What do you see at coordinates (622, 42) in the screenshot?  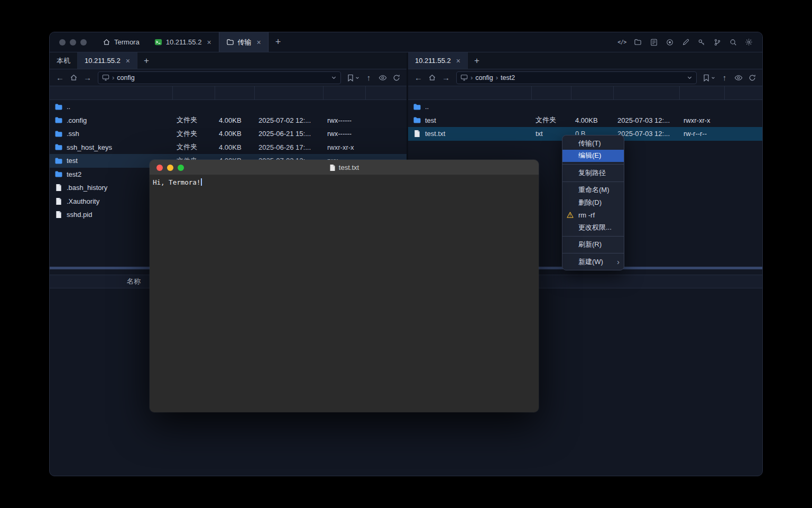 I see `code-icon: </>` at bounding box center [622, 42].